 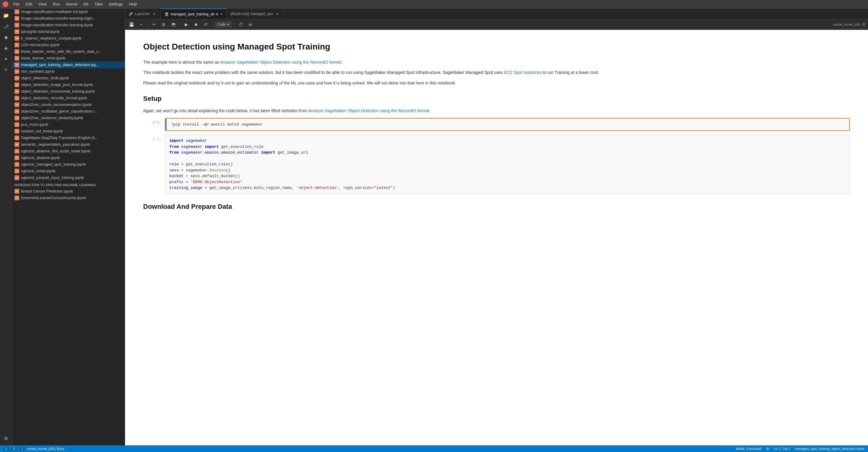 I want to click on menu-kernel: Kernel, so click(x=72, y=4).